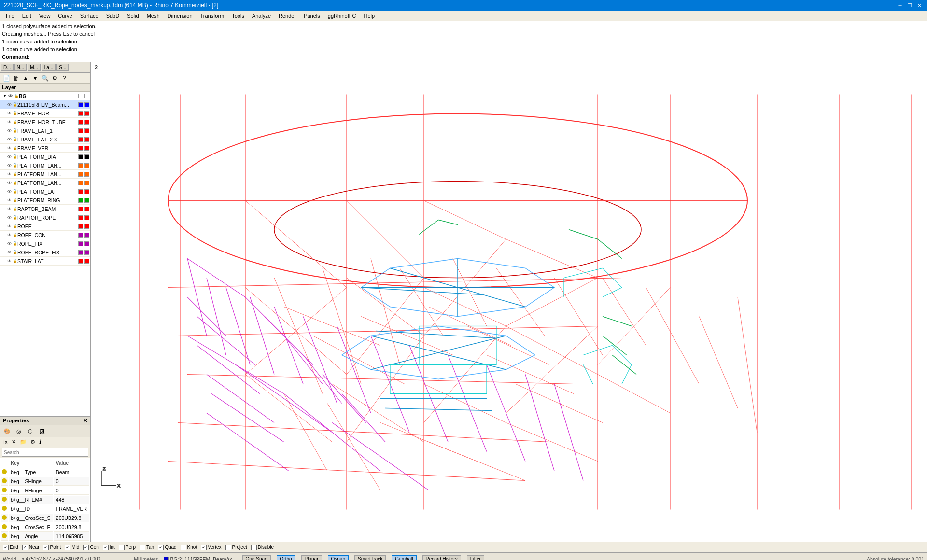  I want to click on osnap-item-cen: Cen, so click(91, 547).